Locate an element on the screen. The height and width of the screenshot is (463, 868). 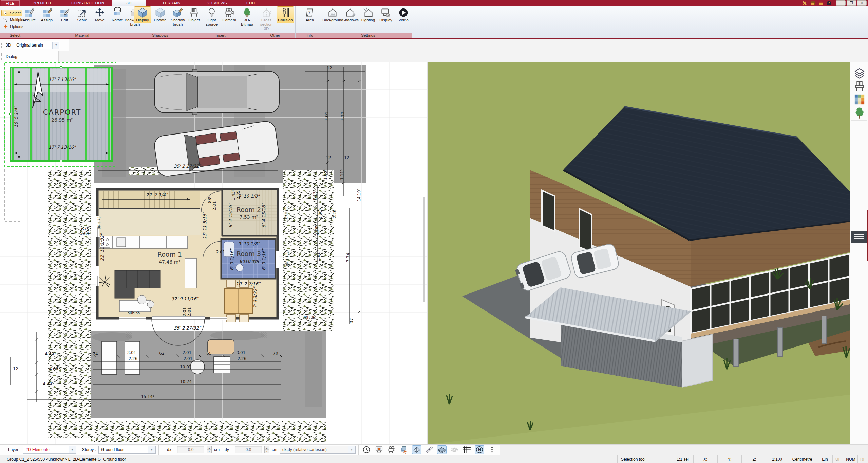
cursor-icon is located at coordinates (6, 13).